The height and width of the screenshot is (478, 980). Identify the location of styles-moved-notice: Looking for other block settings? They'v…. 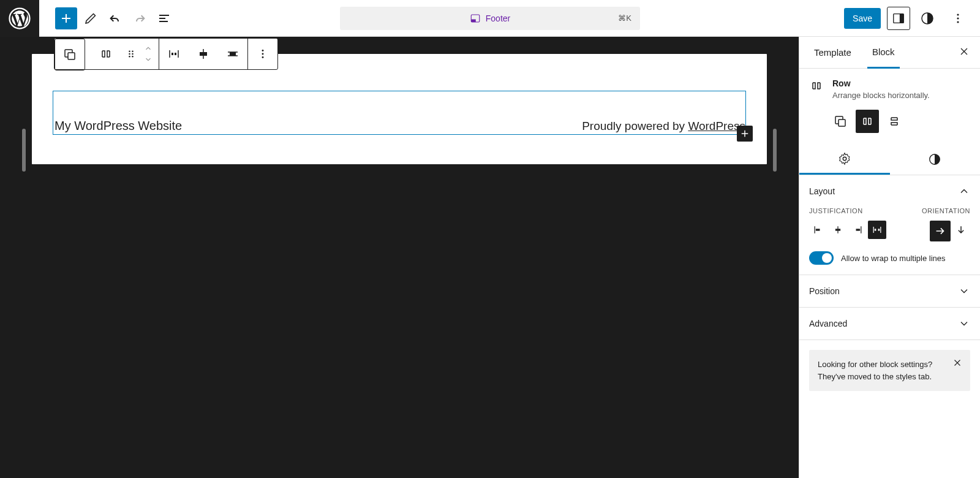
(889, 370).